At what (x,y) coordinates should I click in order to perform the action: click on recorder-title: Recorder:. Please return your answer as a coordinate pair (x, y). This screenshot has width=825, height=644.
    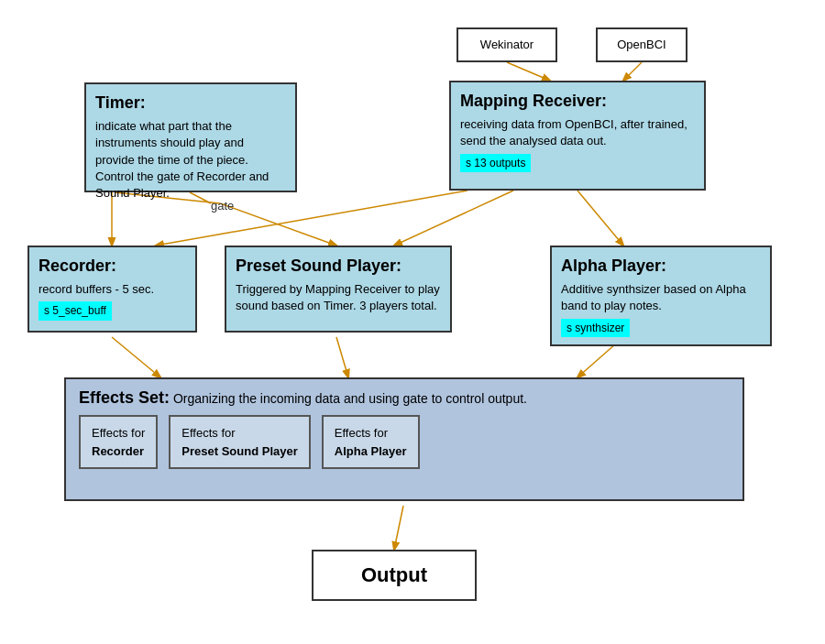
    Looking at the image, I should click on (77, 266).